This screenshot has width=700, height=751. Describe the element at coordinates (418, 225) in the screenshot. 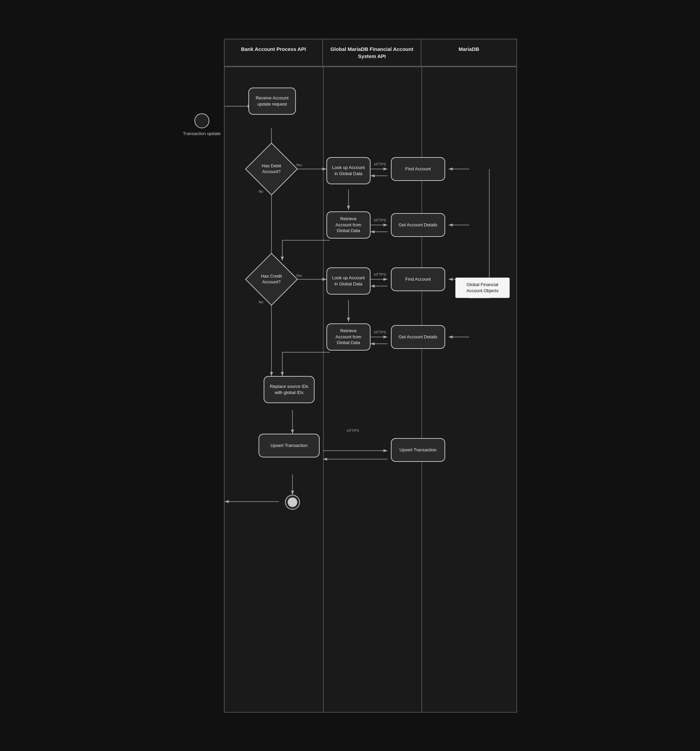

I see `get-account-details-debit-node: Get Account Details` at that location.